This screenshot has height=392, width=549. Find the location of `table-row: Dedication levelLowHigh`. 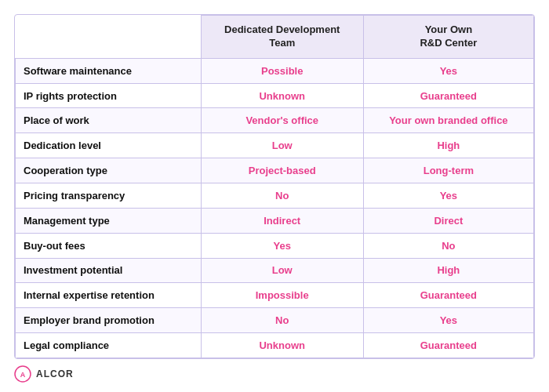

table-row: Dedication levelLowHigh is located at coordinates (274, 146).